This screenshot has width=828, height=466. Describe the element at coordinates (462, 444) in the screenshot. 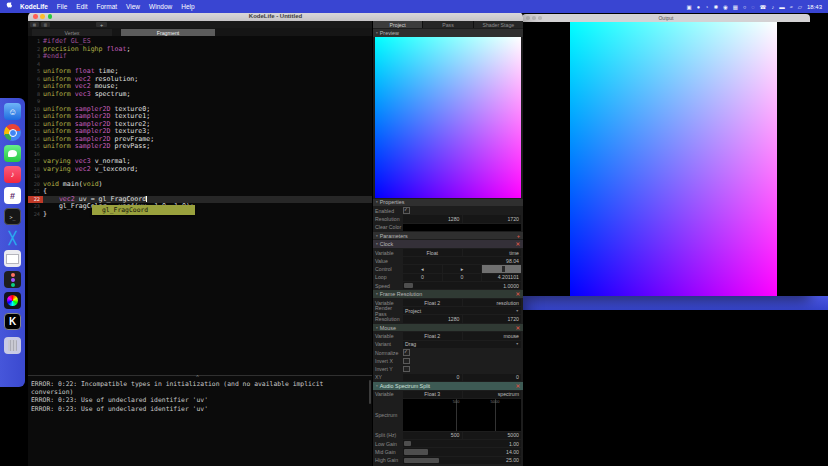

I see `low-gain-slider: 1.00` at that location.